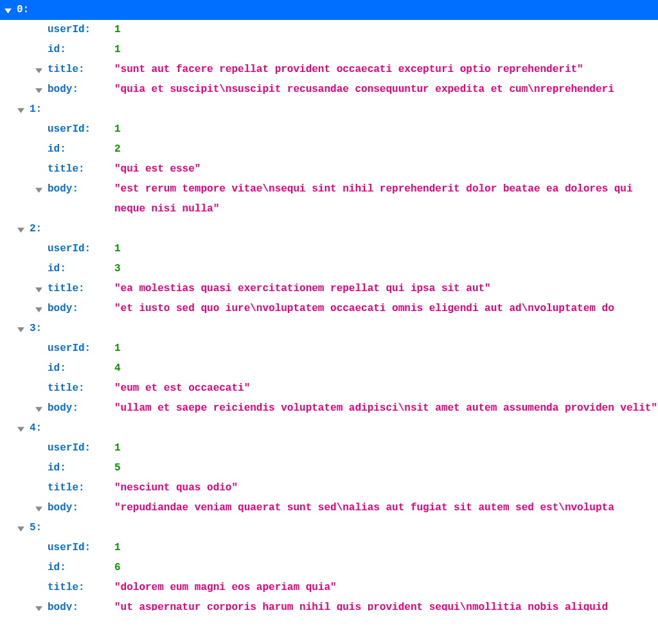 The image size is (658, 644). What do you see at coordinates (329, 50) in the screenshot?
I see `tree-row: id:1` at bounding box center [329, 50].